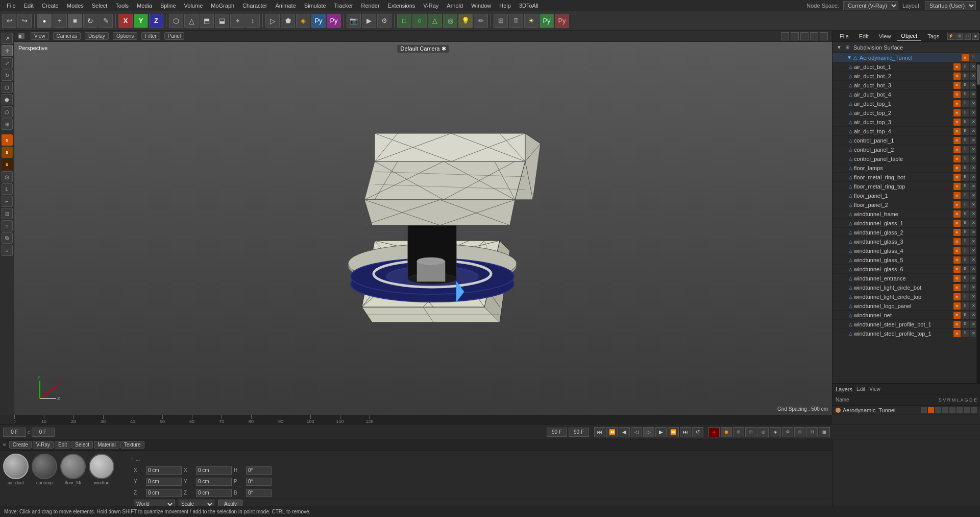 This screenshot has width=980, height=517. Describe the element at coordinates (812, 432) in the screenshot. I see `timeline-mode-7: ⊟` at that location.